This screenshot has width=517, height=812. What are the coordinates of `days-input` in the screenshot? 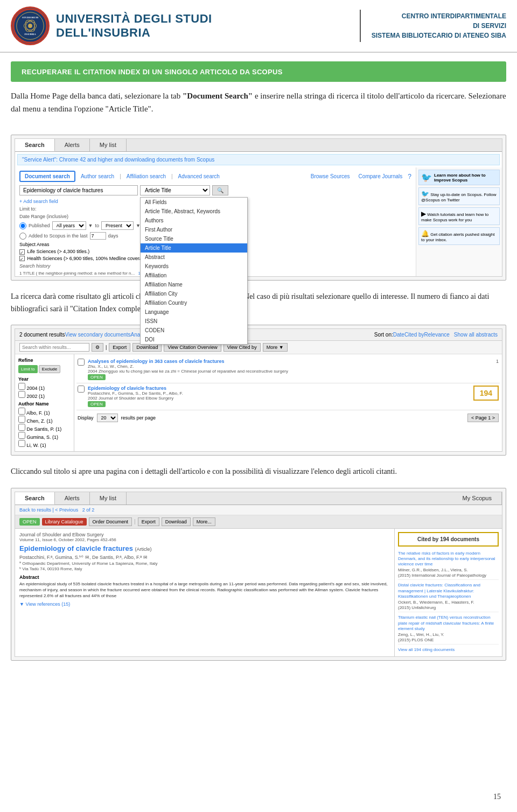 It's located at (98, 236).